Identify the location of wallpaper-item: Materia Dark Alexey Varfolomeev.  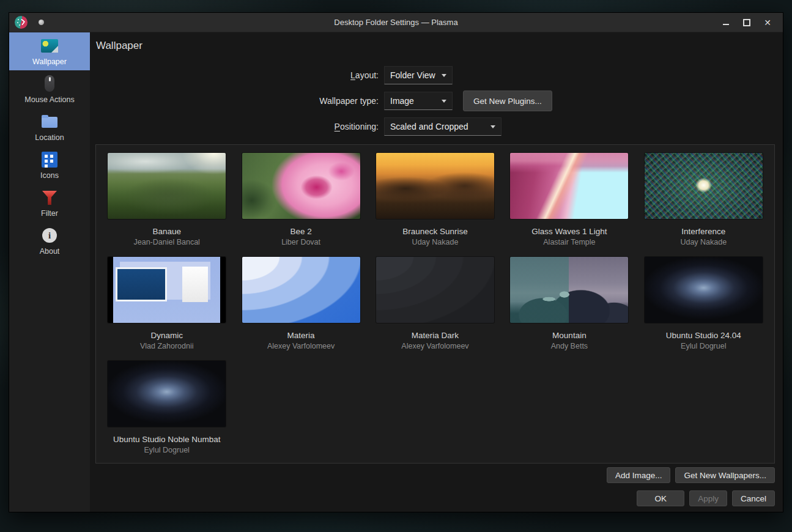
(435, 309).